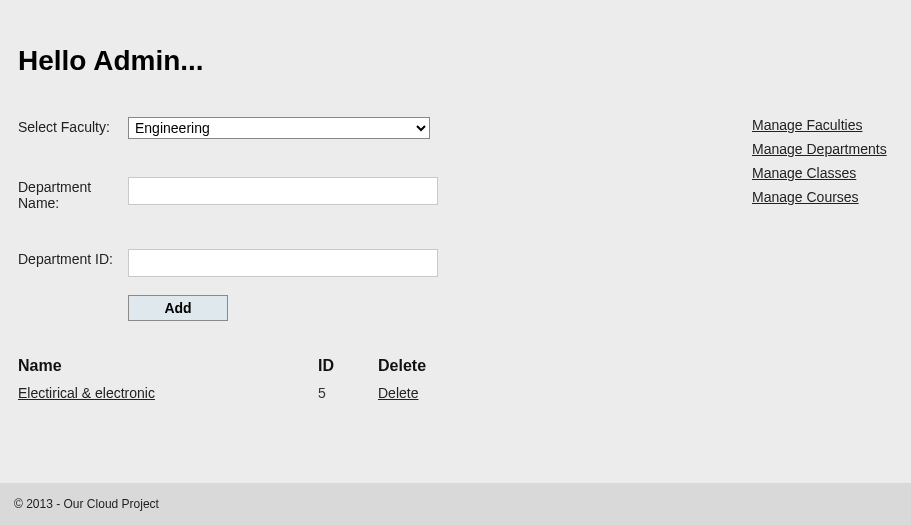 The width and height of the screenshot is (911, 525). I want to click on department-id-input, so click(283, 263).